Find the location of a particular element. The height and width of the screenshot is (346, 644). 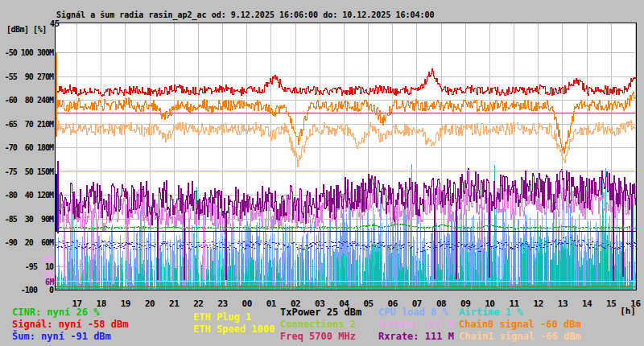

legend-item: ETH Speed 1000 is located at coordinates (233, 329).